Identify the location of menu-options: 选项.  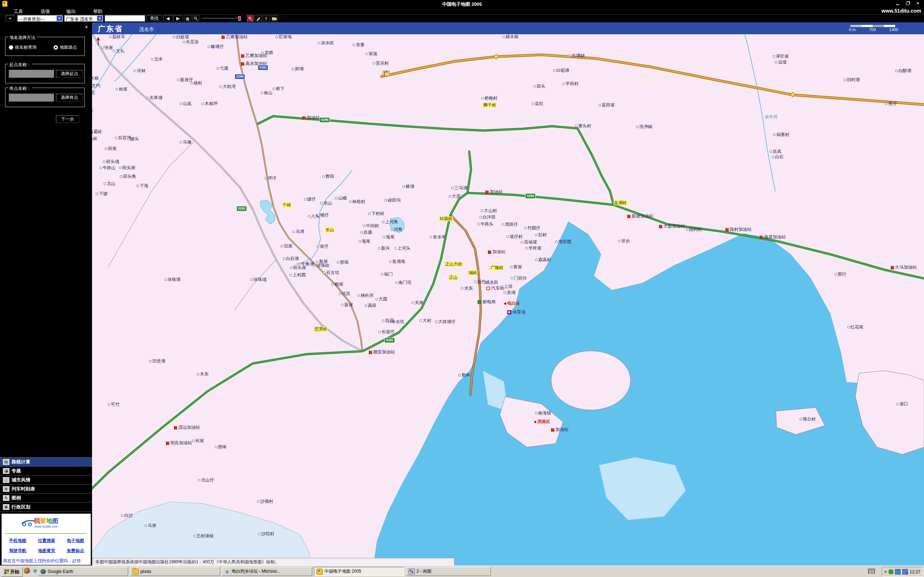
(45, 11).